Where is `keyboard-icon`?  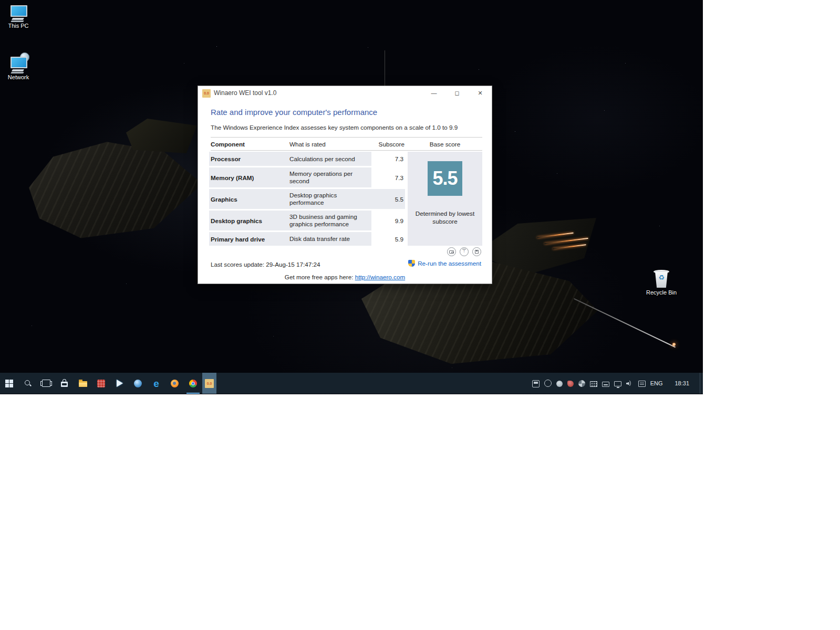
keyboard-icon is located at coordinates (606, 384).